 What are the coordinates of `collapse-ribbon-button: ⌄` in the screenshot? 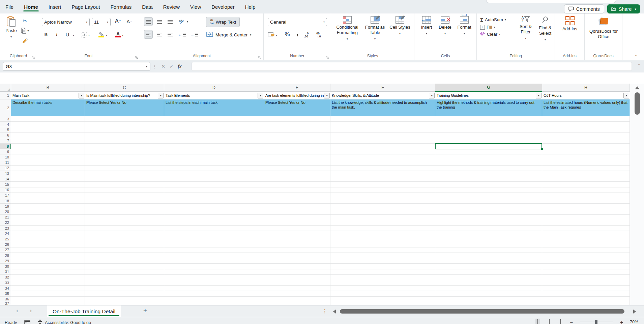 It's located at (636, 55).